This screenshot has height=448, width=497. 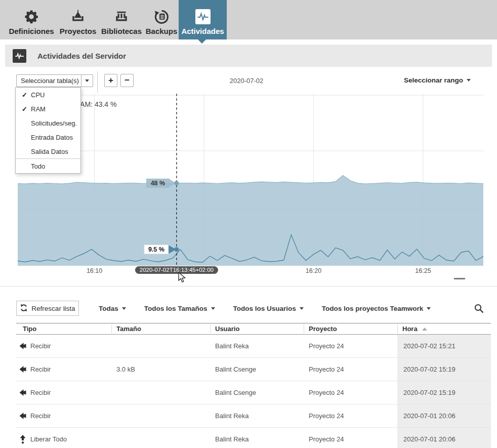 I want to click on menu-item-entrada-datos: Entrada Datos, so click(x=48, y=137).